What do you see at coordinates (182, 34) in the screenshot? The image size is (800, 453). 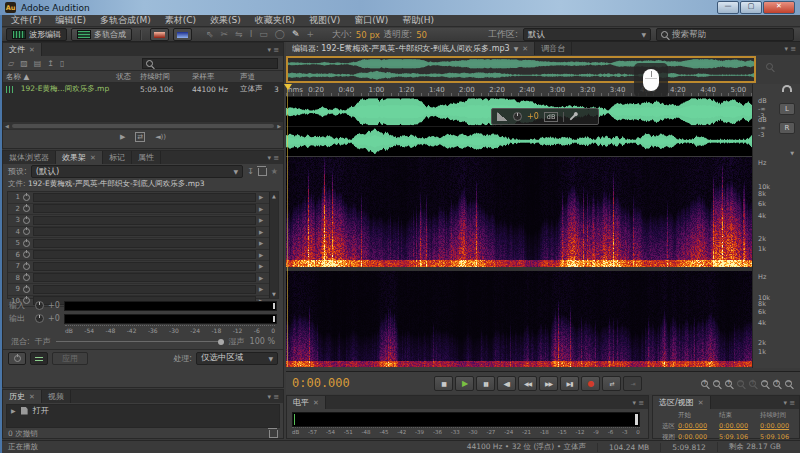 I see `spectral-view-button` at bounding box center [182, 34].